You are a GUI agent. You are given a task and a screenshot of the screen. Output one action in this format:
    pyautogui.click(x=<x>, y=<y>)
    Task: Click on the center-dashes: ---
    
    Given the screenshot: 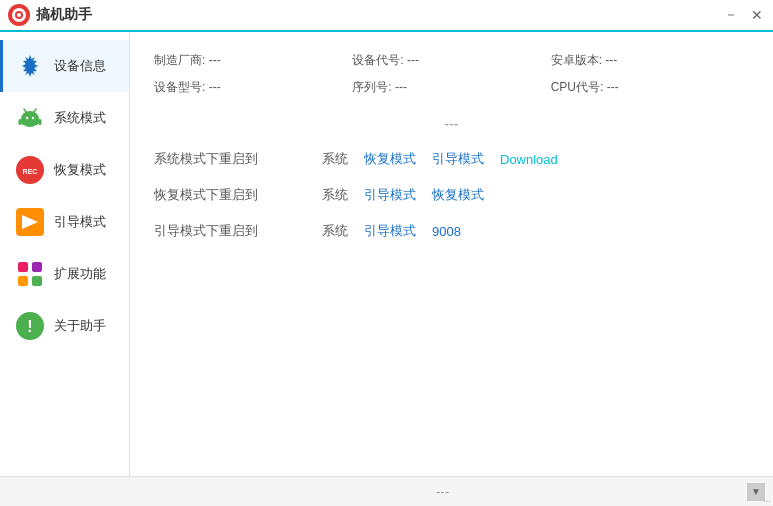 What is the action you would take?
    pyautogui.click(x=452, y=124)
    